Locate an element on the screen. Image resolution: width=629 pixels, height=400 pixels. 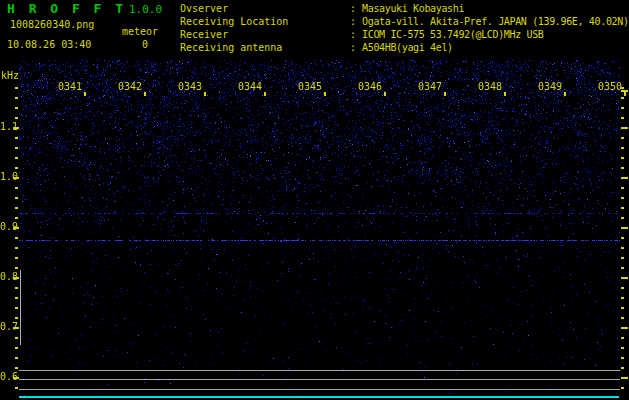
freq-tick-label: 0.6 is located at coordinates (6, 377).